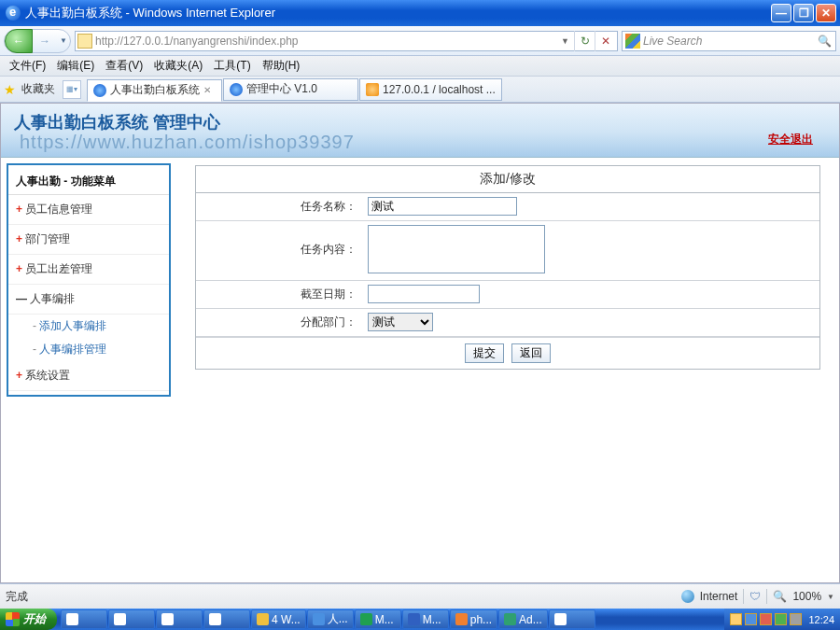  Describe the element at coordinates (38, 90) in the screenshot. I see `favorites-label: 收藏夹` at that location.